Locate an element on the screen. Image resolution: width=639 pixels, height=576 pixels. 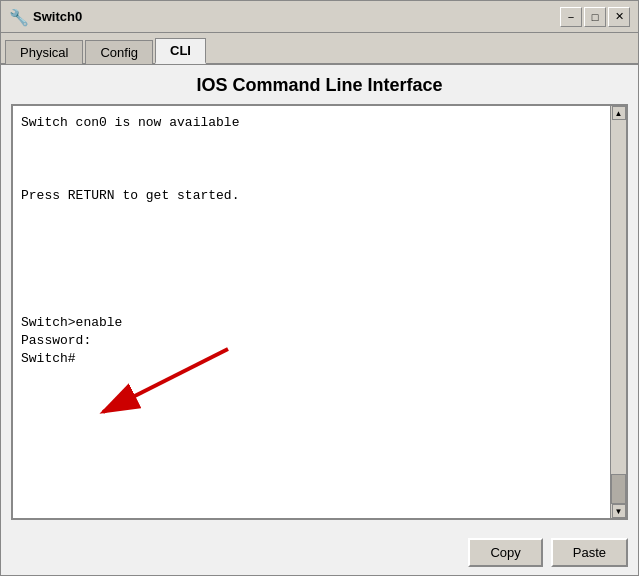
tab-config: Config is located at coordinates (119, 52).